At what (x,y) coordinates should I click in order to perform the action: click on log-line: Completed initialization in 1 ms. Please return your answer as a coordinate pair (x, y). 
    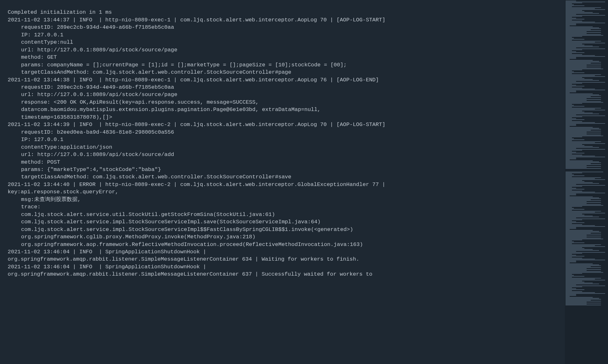
    Looking at the image, I should click on (304, 12).